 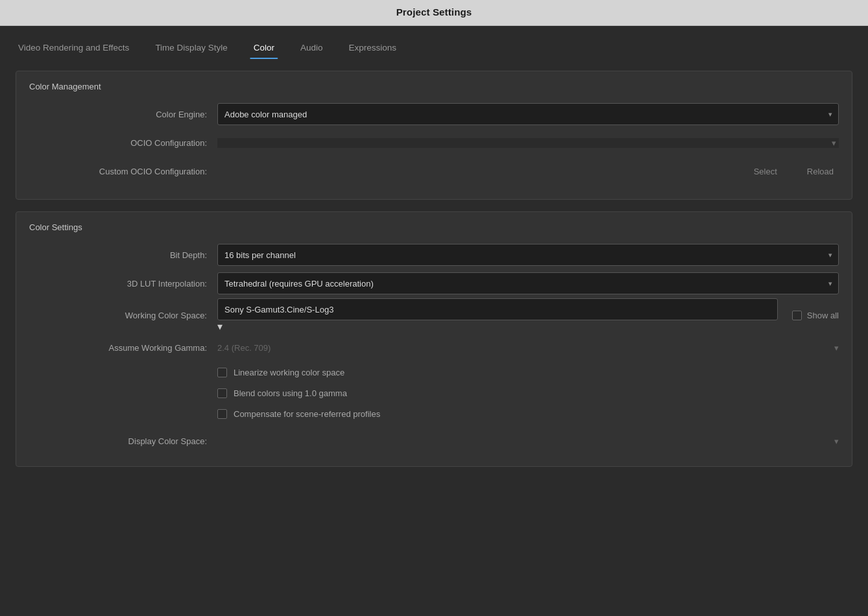 I want to click on working-color-space-label: Working Color Space:, so click(x=123, y=315).